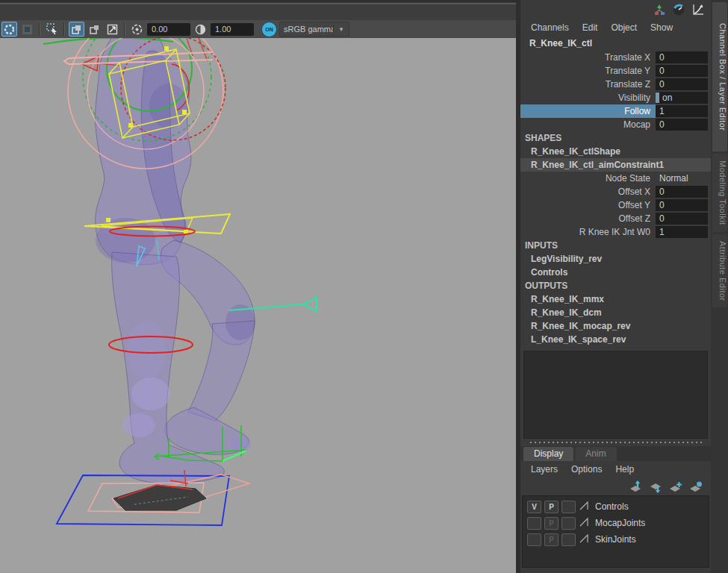  Describe the element at coordinates (588, 192) in the screenshot. I see `attribute-label-area: Offset X` at that location.